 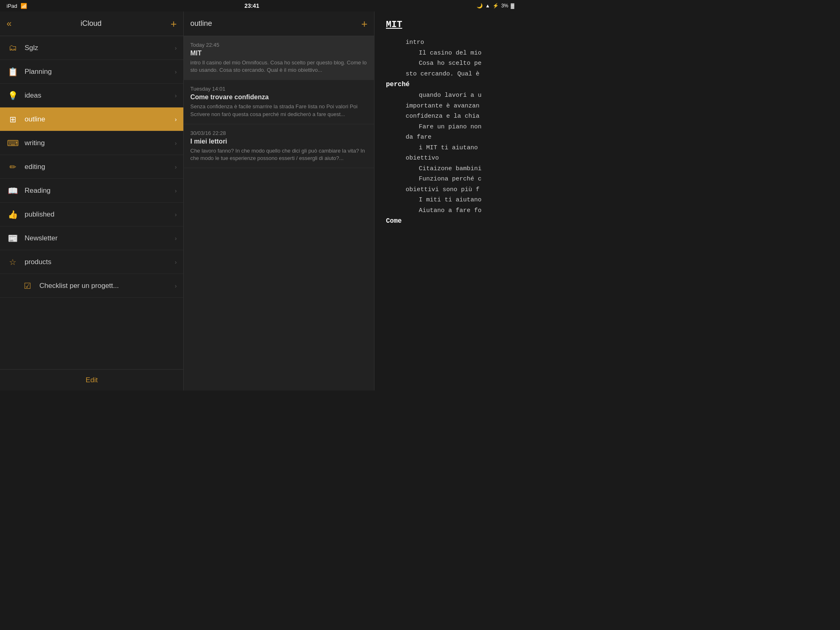 What do you see at coordinates (92, 215) in the screenshot?
I see `sidebar-item-published: 👍 published ›` at bounding box center [92, 215].